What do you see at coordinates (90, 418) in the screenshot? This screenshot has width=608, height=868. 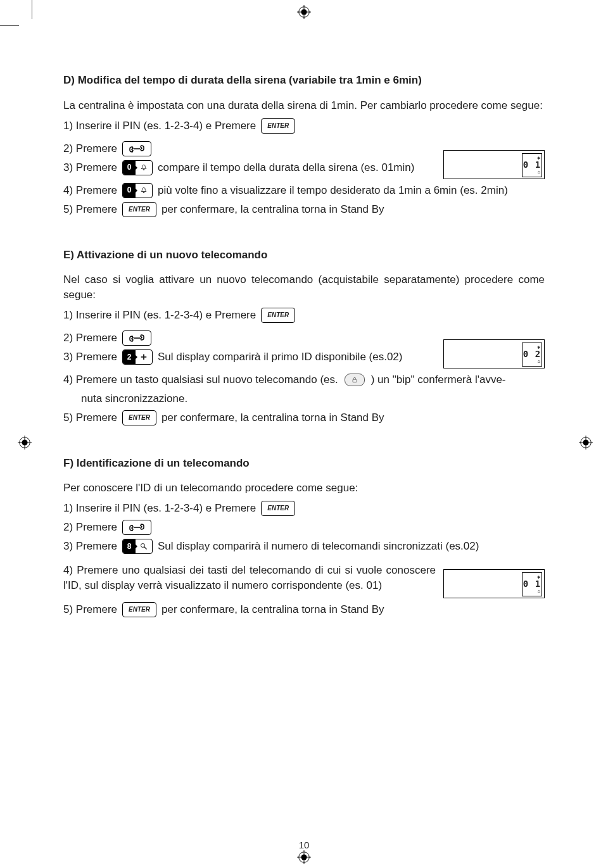 I see `step-e5a: 5) Premere` at bounding box center [90, 418].